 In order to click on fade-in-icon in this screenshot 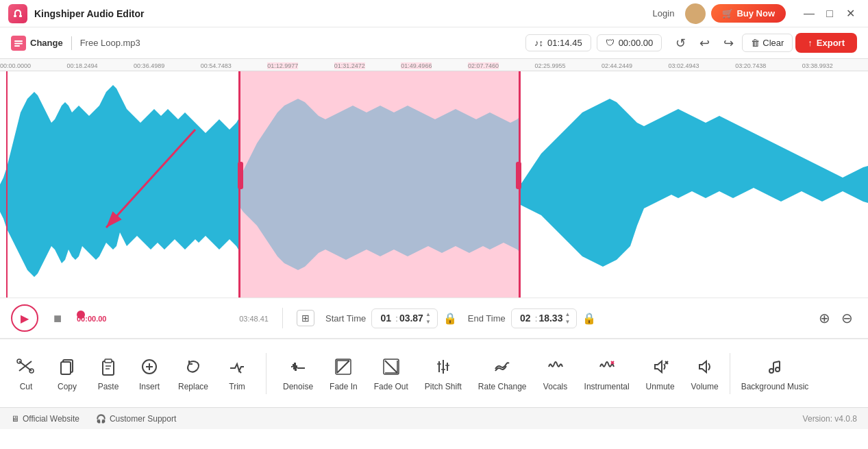, I will do `click(343, 367)`.